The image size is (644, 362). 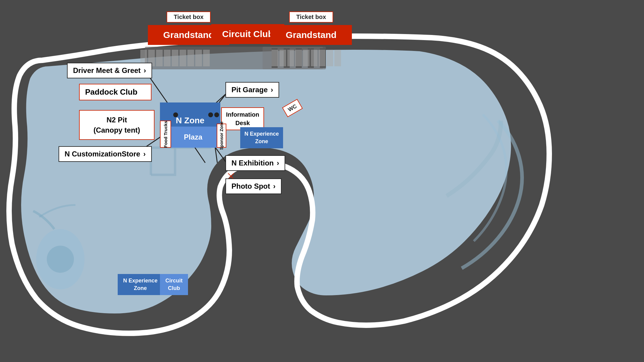 I want to click on driver-meet-greet-arrow: ›, so click(x=145, y=71).